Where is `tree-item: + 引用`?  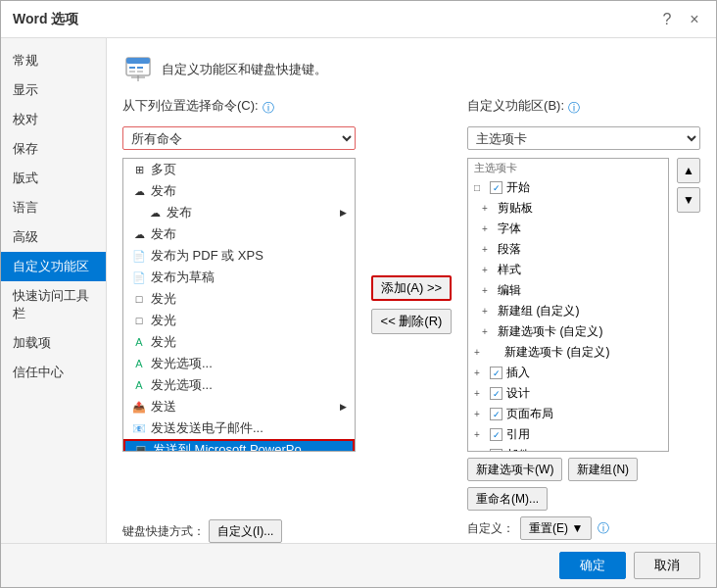 tree-item: + 引用 is located at coordinates (568, 435).